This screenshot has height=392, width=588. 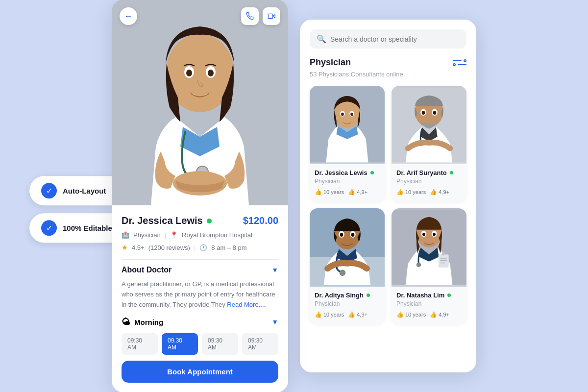 I want to click on rating-stat-4: 👍 4,9+, so click(x=440, y=315).